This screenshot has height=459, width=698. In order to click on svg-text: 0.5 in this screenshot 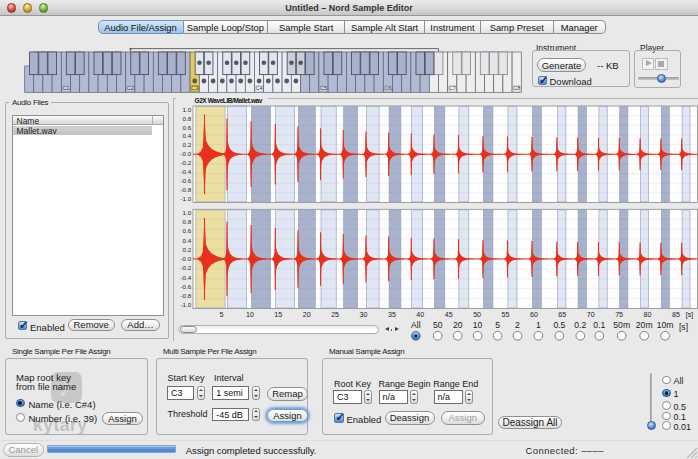, I will do `click(559, 325)`.